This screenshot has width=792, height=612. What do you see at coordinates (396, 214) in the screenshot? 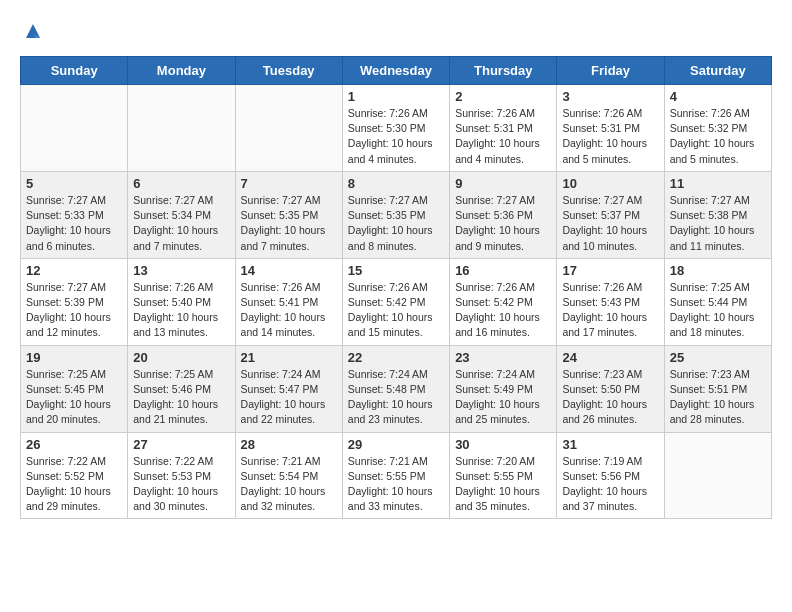
I see `calendar-cell: 8Sunrise: 7:27 AMSunset: 5:35 PMDaylight…` at bounding box center [396, 214].